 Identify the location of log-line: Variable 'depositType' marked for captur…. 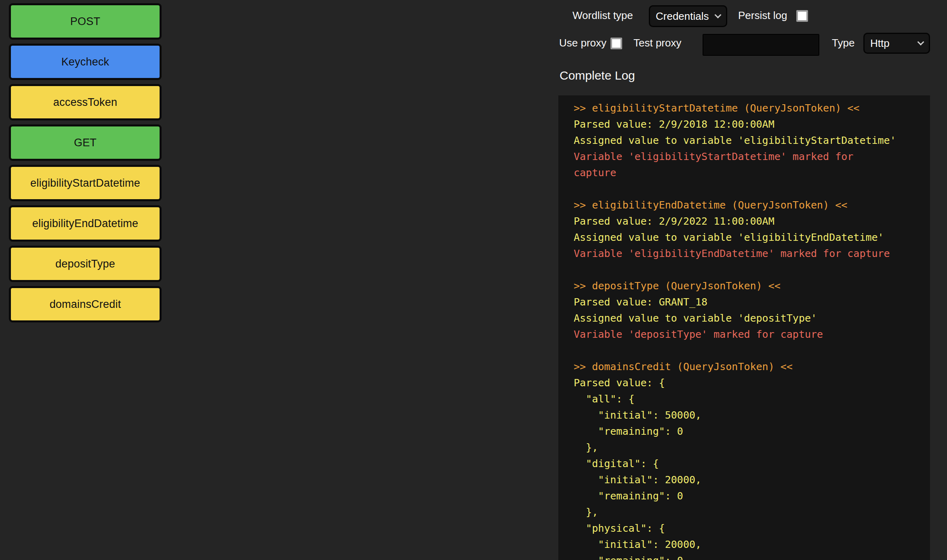
(744, 335).